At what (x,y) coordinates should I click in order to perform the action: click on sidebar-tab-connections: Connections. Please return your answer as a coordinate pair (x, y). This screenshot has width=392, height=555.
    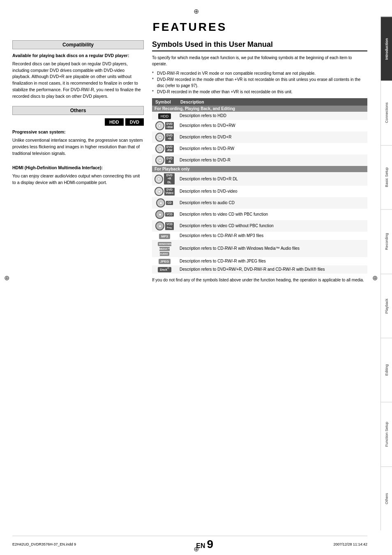
    Looking at the image, I should click on (386, 113).